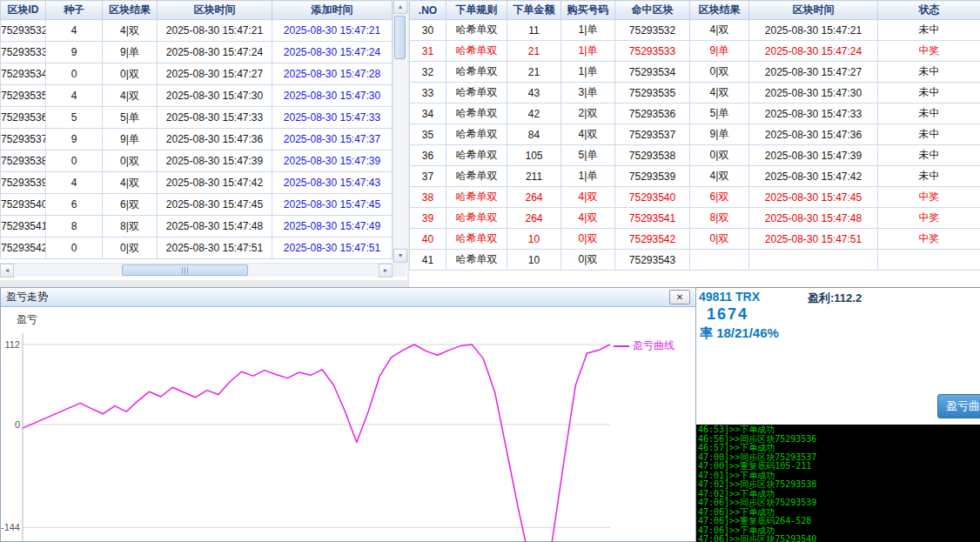 The image size is (980, 542). I want to click on cell-result: 8|双, so click(720, 218).